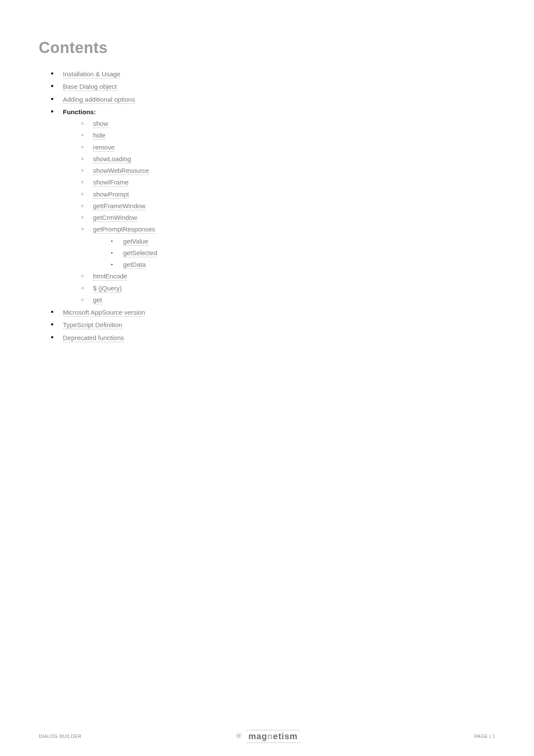  Describe the element at coordinates (273, 338) in the screenshot. I see `toc-item: Deprecated functions` at that location.